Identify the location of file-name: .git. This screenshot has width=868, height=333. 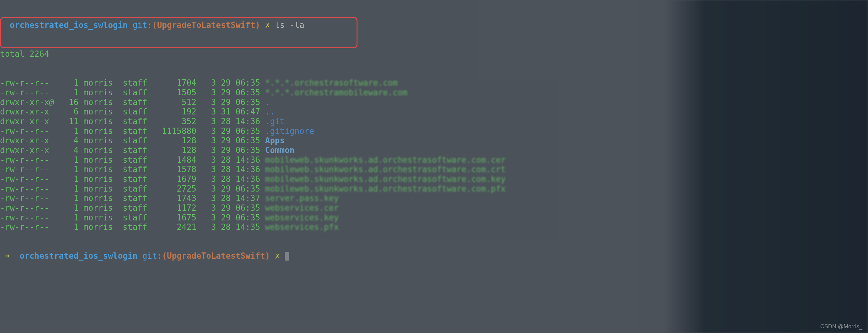
(275, 121).